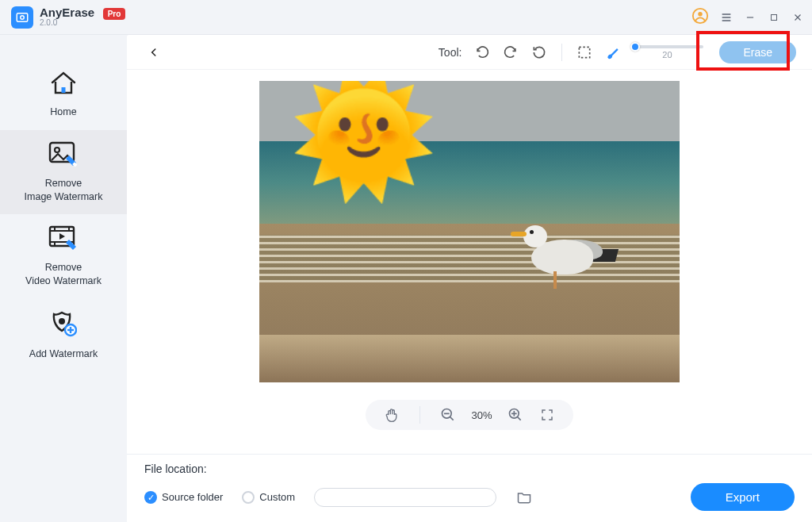 This screenshot has width=812, height=522. I want to click on sidebar-item-remove-image-watermark: Remove Image Watermark, so click(63, 173).